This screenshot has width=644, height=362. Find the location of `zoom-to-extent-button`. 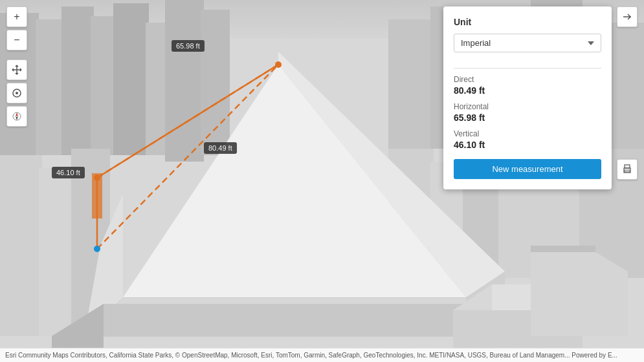

zoom-to-extent-button is located at coordinates (17, 93).